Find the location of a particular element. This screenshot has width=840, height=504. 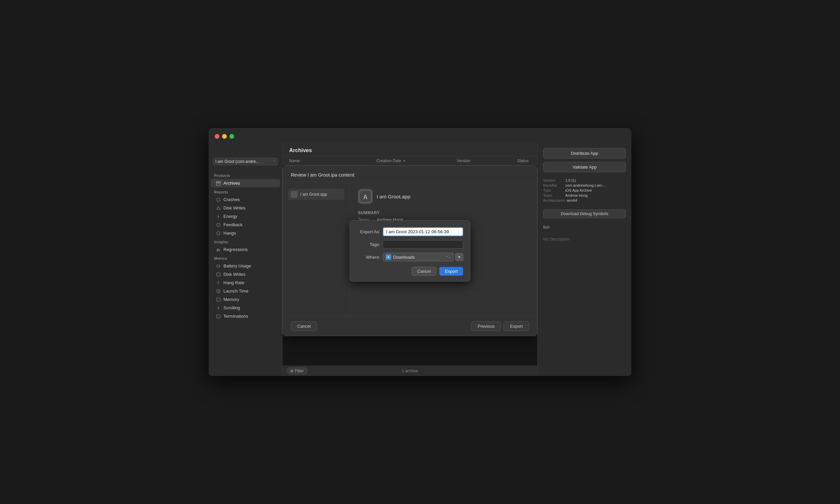

export-as-row: Export As: is located at coordinates (410, 232).